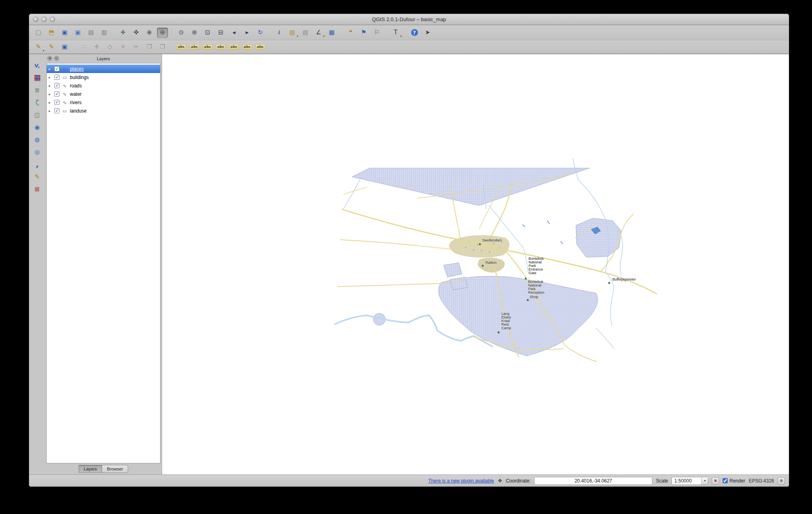 The image size is (812, 514). What do you see at coordinates (149, 33) in the screenshot?
I see `zoom-in-button: ⊕` at bounding box center [149, 33].